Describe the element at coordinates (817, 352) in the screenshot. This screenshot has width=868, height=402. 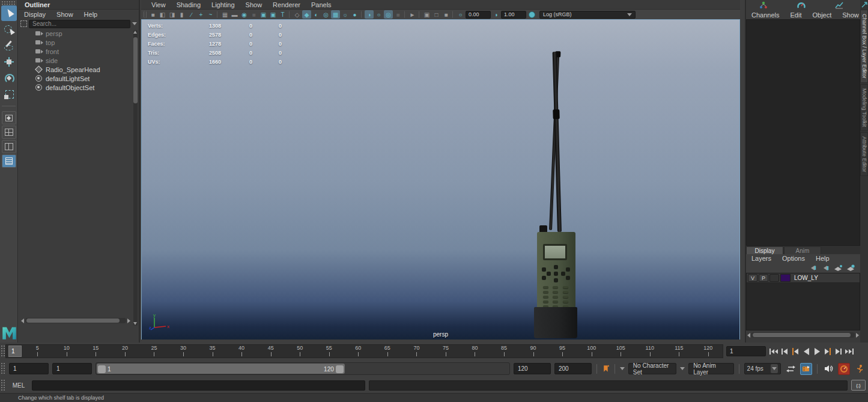
I see `play-forwards-button` at that location.